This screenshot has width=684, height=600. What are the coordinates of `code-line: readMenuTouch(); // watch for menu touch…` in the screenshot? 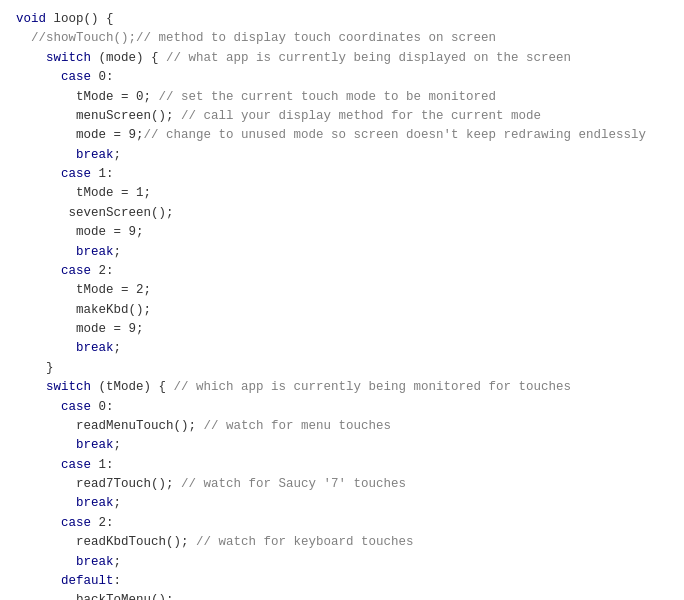 It's located at (342, 426).